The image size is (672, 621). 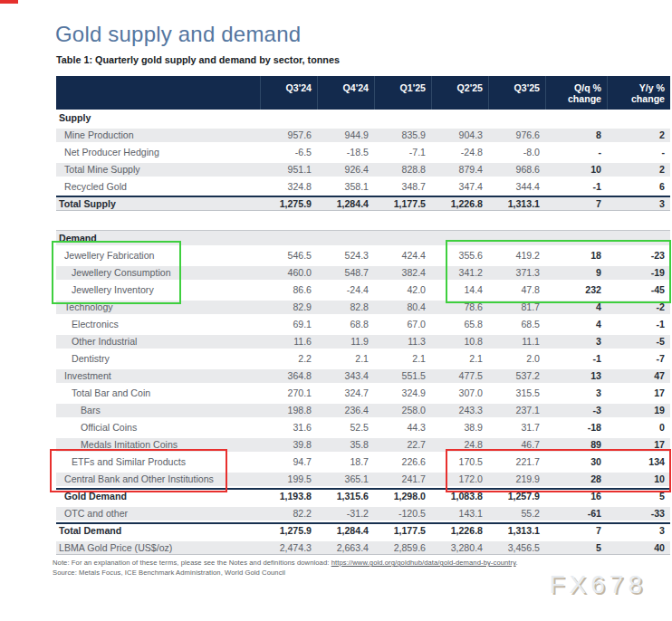 What do you see at coordinates (363, 239) in the screenshot?
I see `table-row-demand-header: Demand` at bounding box center [363, 239].